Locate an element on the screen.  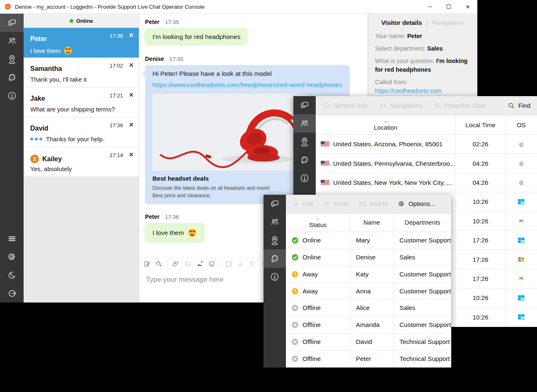
invite-button: Invite is located at coordinates (336, 204).